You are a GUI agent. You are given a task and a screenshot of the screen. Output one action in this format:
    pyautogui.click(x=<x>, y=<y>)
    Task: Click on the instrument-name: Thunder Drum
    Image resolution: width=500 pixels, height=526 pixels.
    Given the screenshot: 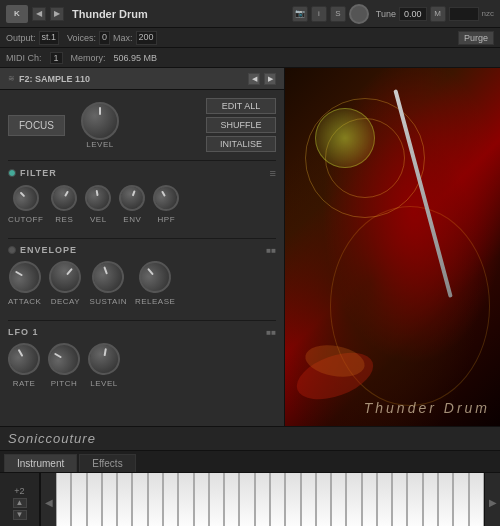 What is the action you would take?
    pyautogui.click(x=178, y=14)
    